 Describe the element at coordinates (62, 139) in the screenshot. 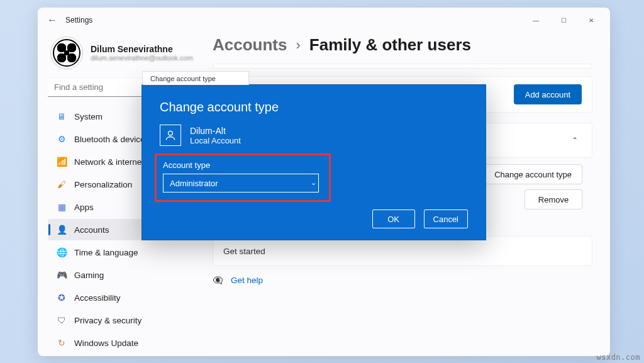

I see `bluetooth-devices-icon: ⚙` at that location.